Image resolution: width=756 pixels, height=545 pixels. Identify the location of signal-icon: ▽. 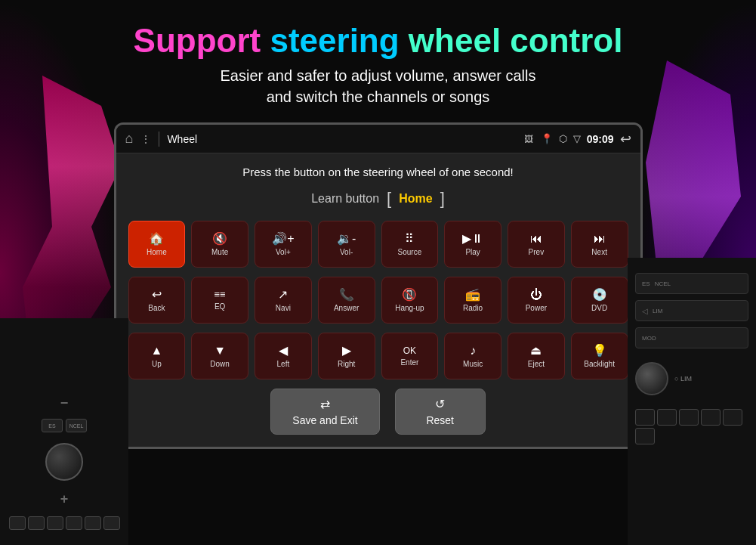
(577, 139).